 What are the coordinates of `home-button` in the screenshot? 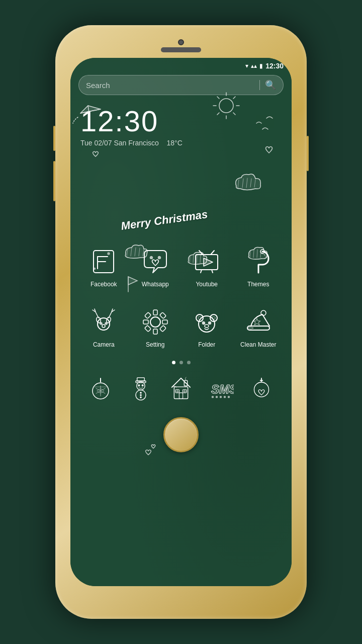 It's located at (181, 435).